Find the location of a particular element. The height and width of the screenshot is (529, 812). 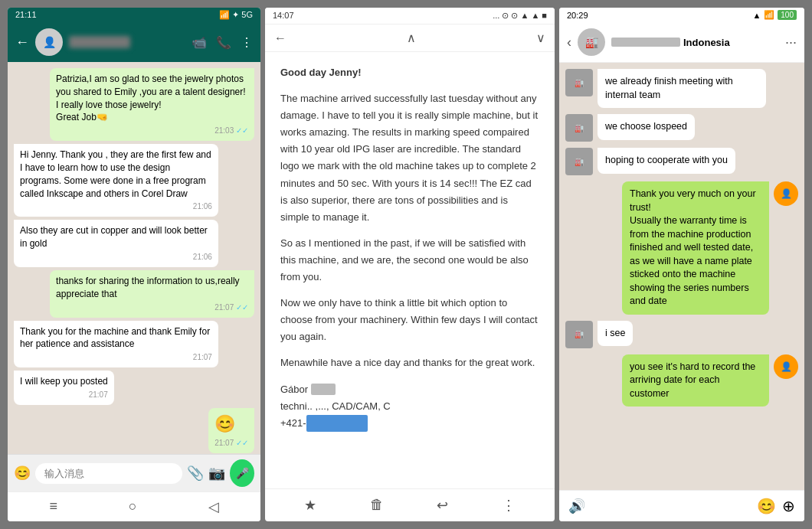

time-3: 20:29 is located at coordinates (578, 15).